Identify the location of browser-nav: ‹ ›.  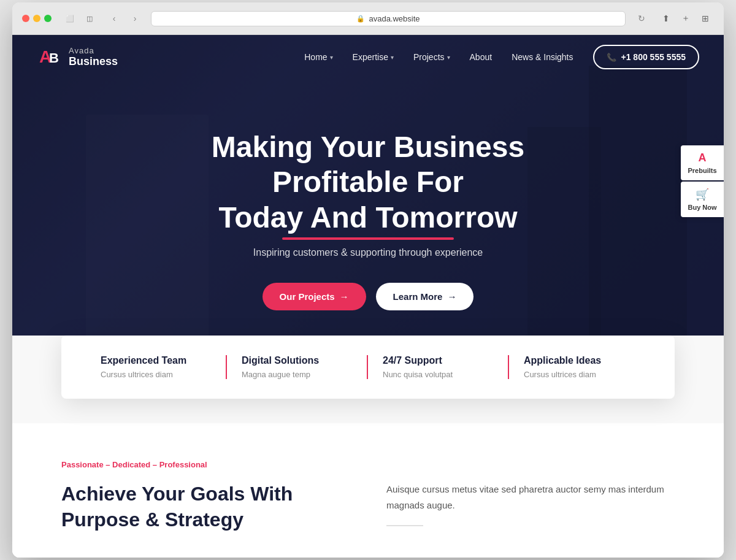
(125, 18).